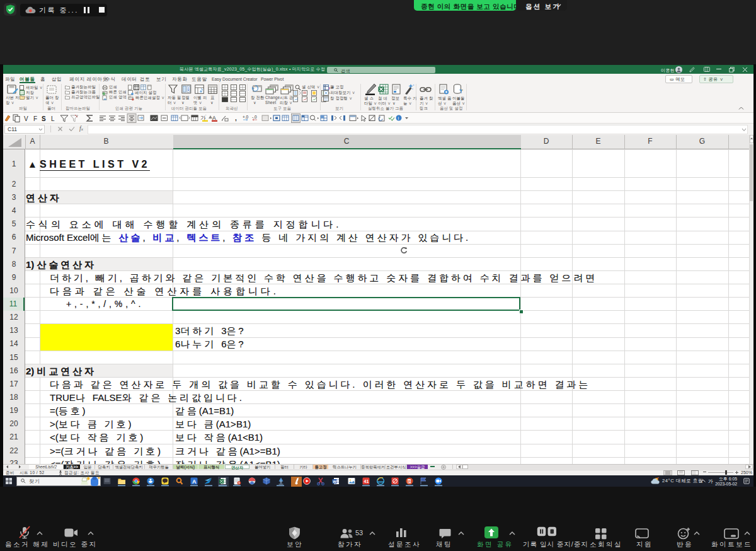  What do you see at coordinates (26, 119) in the screenshot?
I see `svg-text: V` at bounding box center [26, 119].